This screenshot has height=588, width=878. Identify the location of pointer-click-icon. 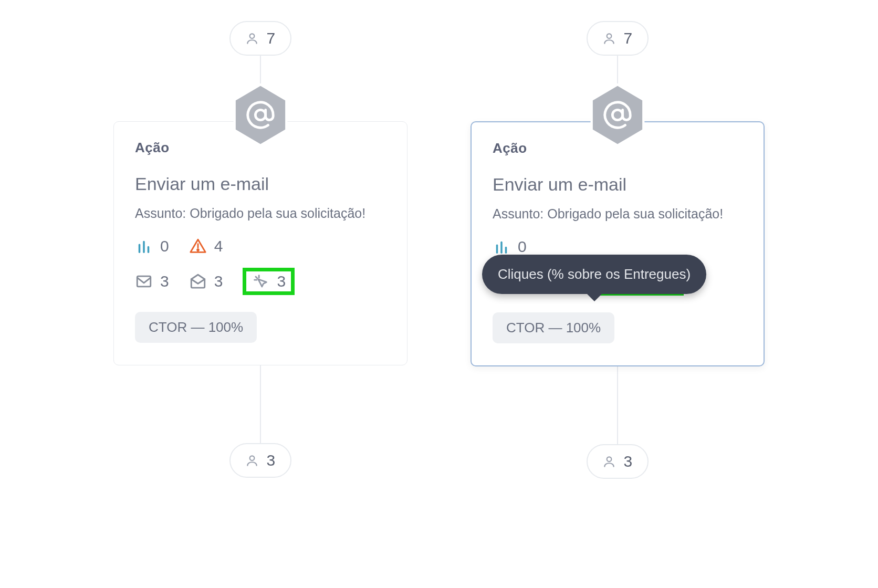
(260, 281).